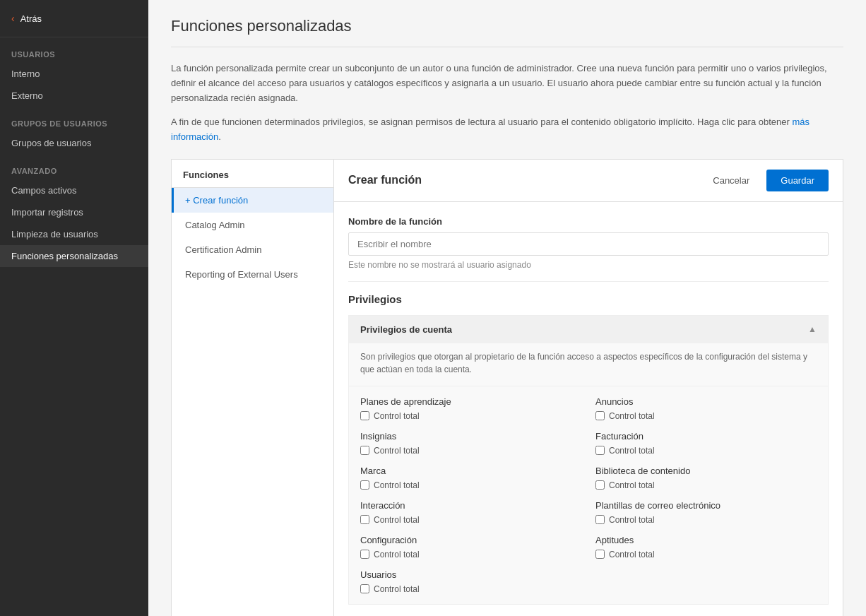 The image size is (866, 616). I want to click on privilege-item-usuarios: Usuarios Control total, so click(470, 582).